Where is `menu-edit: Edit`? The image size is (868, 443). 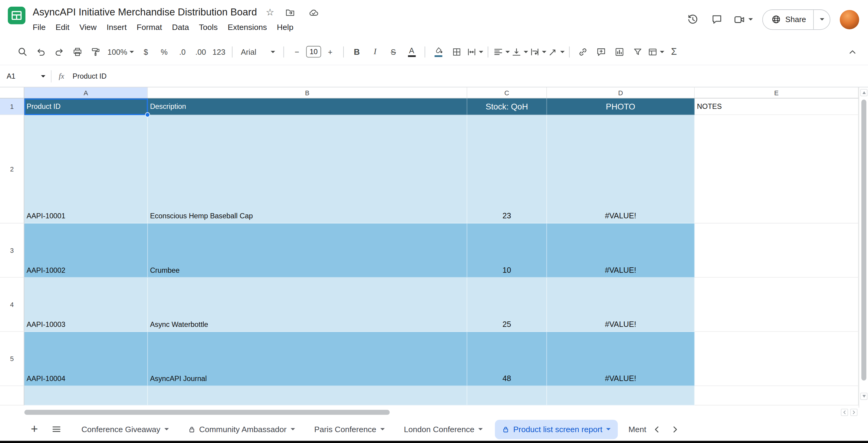 menu-edit: Edit is located at coordinates (63, 27).